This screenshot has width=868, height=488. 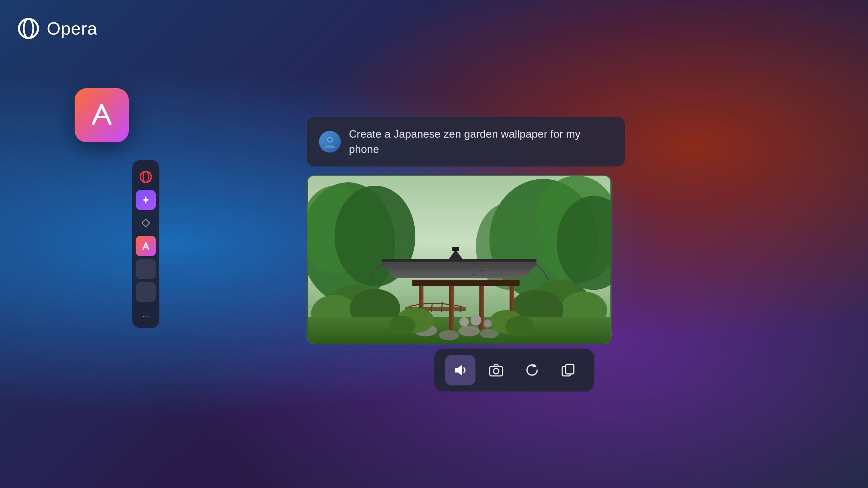 What do you see at coordinates (146, 314) in the screenshot?
I see `sidebar-more-label: ...` at bounding box center [146, 314].